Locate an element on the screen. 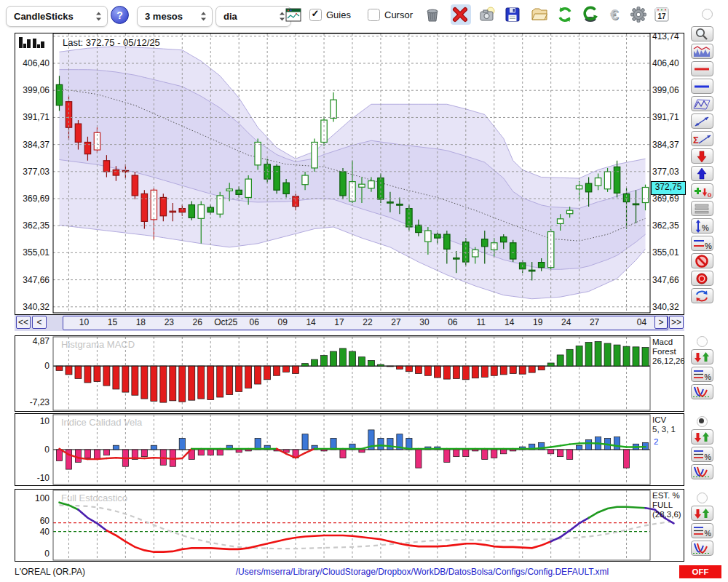 This screenshot has width=728, height=582. range-percent-tool-button: % is located at coordinates (702, 226).